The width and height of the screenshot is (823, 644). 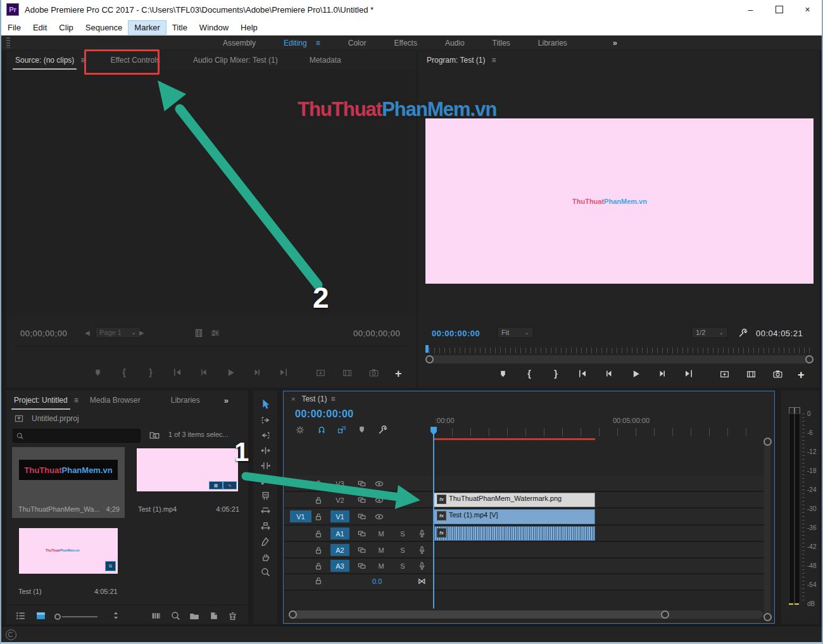 What do you see at coordinates (514, 533) in the screenshot?
I see `clip-audio-a1: fx` at bounding box center [514, 533].